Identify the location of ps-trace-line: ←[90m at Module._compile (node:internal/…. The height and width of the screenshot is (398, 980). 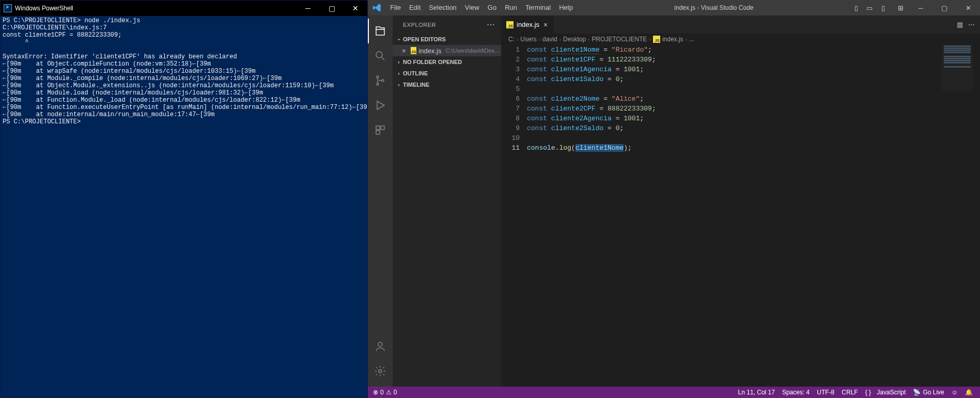
(142, 78).